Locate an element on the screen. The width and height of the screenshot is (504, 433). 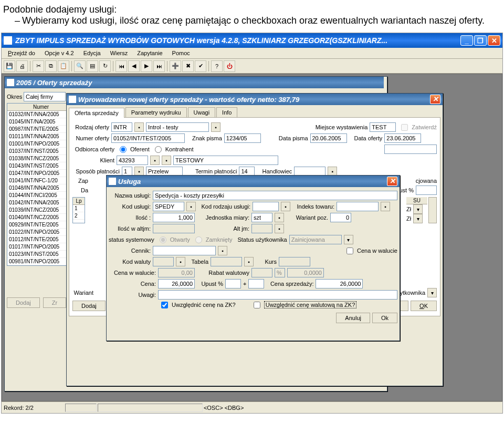
menu-zapytanie: Zapytanie is located at coordinates (150, 53).